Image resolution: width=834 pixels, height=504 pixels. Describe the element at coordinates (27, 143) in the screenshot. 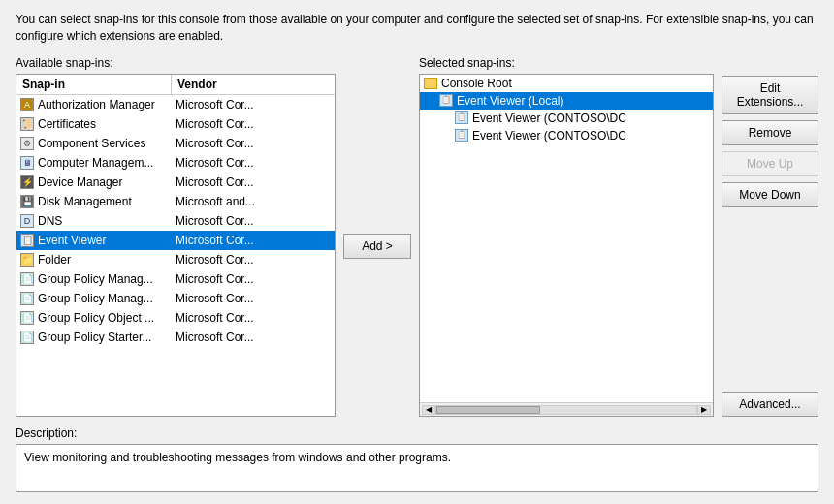

I see `snapin-icon: ⚙` at that location.